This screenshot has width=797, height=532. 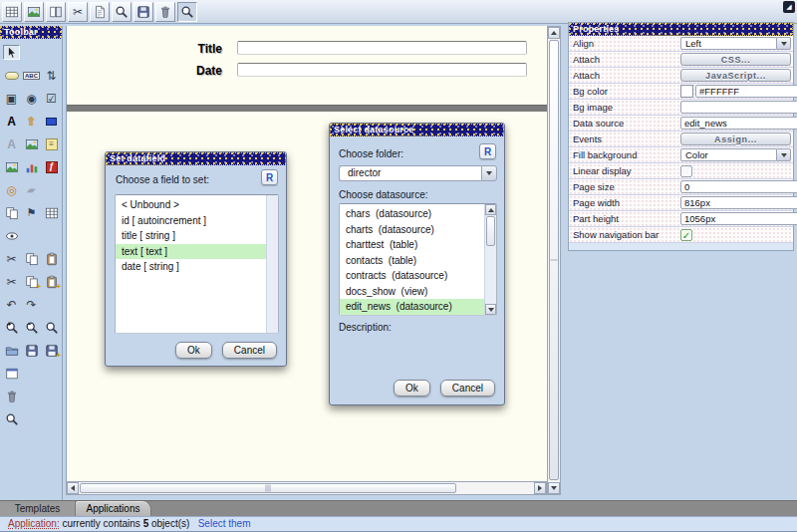 I want to click on color-swatch, so click(x=687, y=92).